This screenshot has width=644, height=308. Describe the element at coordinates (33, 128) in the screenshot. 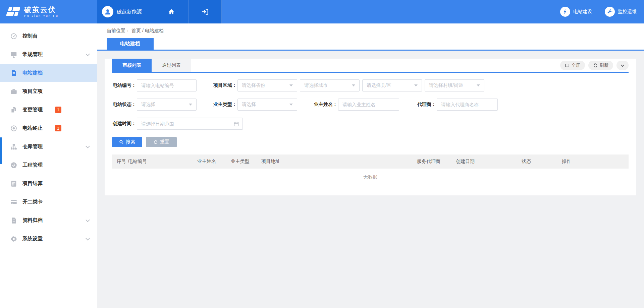

I see `sidebar-item-label: 电站终止` at that location.